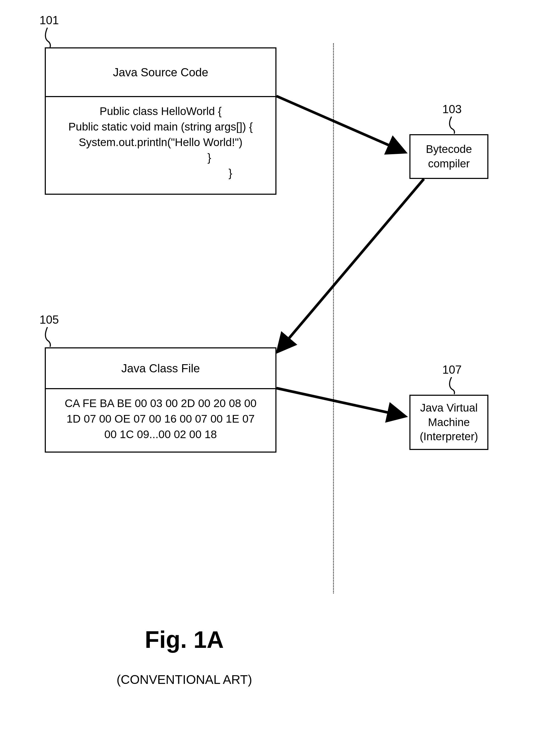 The image size is (560, 741). What do you see at coordinates (353, 268) in the screenshot?
I see `arrow-compiler-to-classfile` at bounding box center [353, 268].